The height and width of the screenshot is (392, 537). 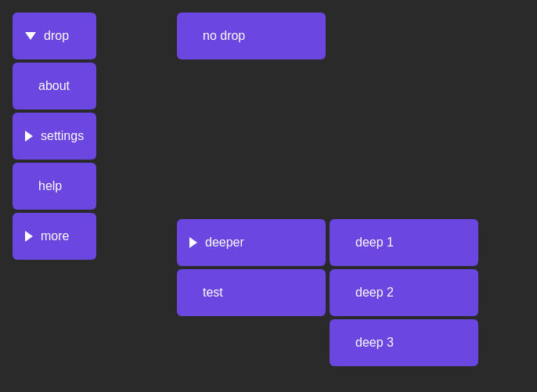 I want to click on deep2-label: deep 2, so click(x=374, y=293).